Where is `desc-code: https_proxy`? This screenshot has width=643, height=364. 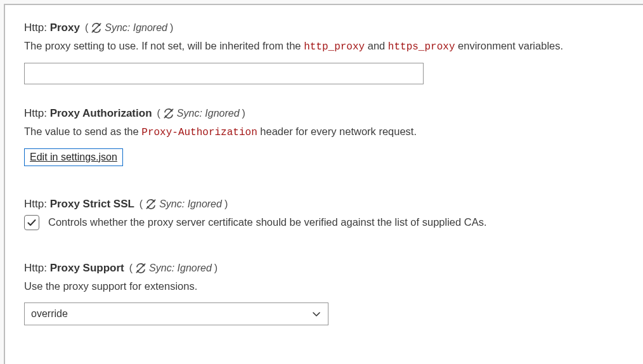 desc-code: https_proxy is located at coordinates (422, 47).